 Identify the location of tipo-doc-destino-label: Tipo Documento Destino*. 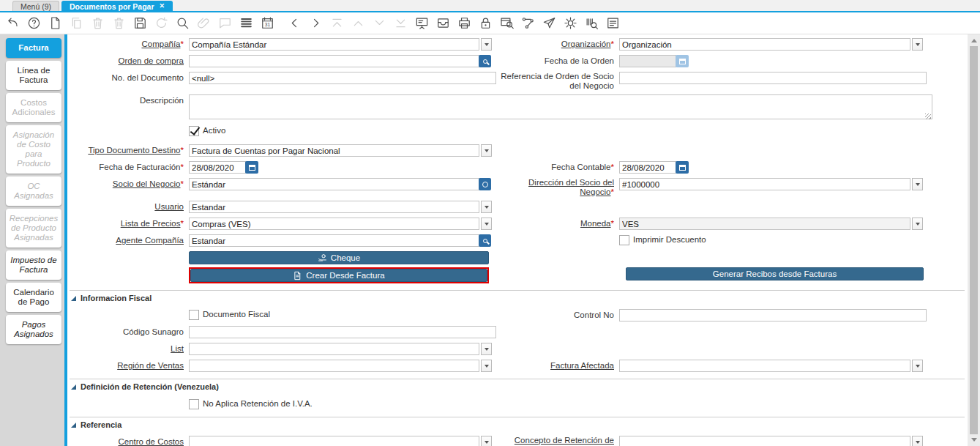
(129, 151).